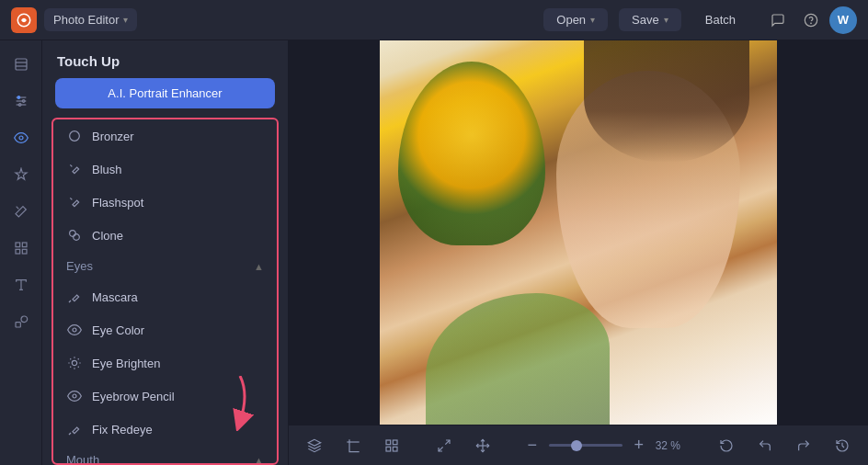 The height and width of the screenshot is (465, 868). Describe the element at coordinates (21, 101) in the screenshot. I see `sliders-icon` at that location.